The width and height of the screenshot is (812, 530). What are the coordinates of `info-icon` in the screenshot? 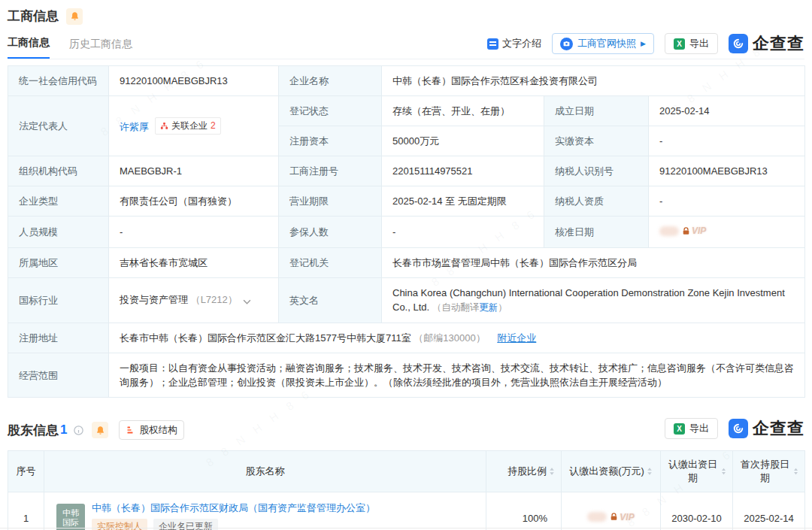 It's located at (78, 430).